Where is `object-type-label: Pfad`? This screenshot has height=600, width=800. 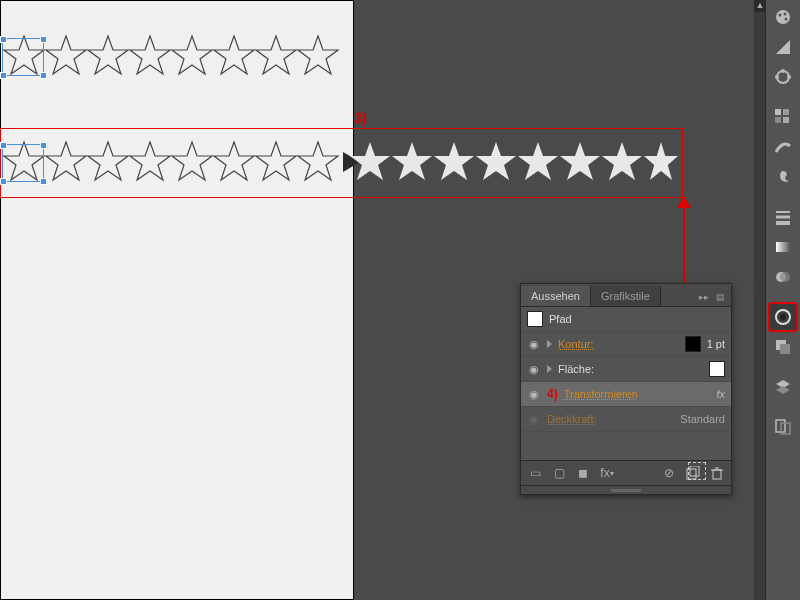
object-type-label: Pfad is located at coordinates (560, 319).